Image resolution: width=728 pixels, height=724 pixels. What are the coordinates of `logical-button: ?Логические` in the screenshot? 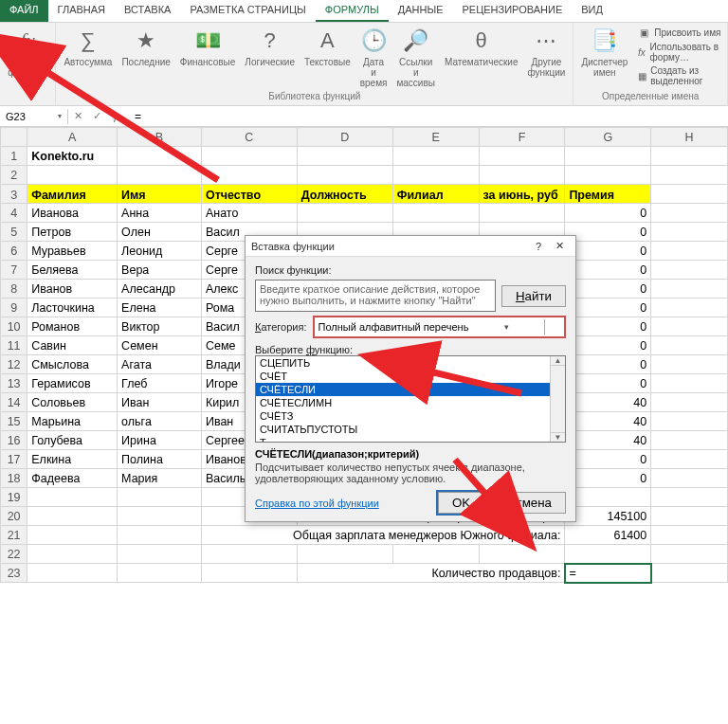 It's located at (269, 47).